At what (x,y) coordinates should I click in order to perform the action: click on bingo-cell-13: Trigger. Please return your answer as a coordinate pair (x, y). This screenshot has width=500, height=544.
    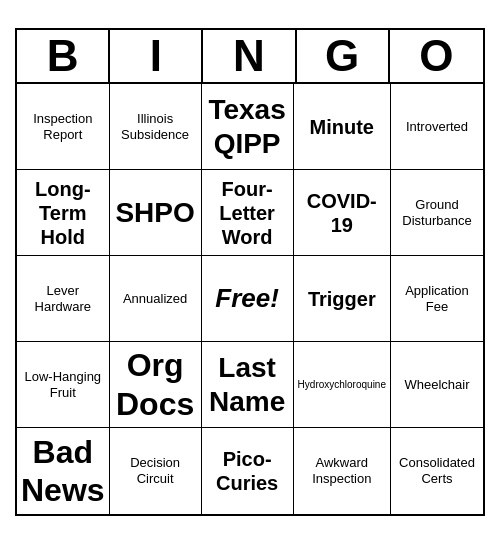
    Looking at the image, I should click on (342, 299).